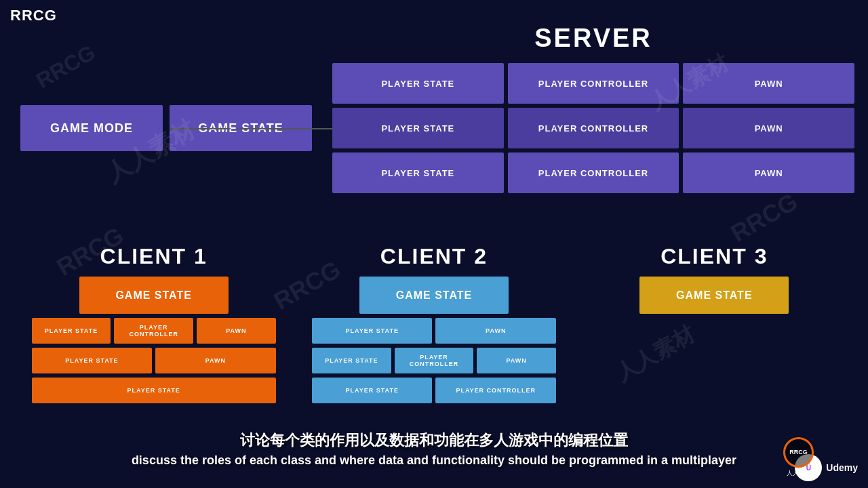  What do you see at coordinates (434, 361) in the screenshot?
I see `client-2-row-2: PLAYER STATE PLAYER CONTROLLER PAWN` at bounding box center [434, 361].